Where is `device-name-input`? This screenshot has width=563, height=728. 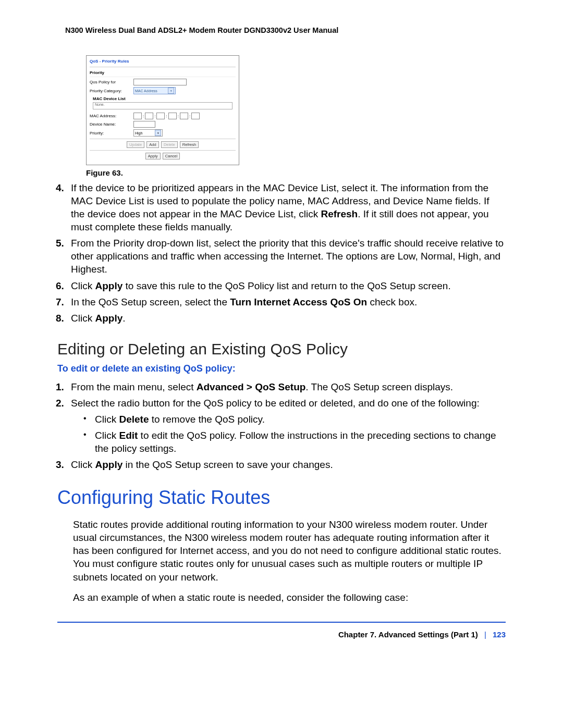 device-name-input is located at coordinates (144, 124).